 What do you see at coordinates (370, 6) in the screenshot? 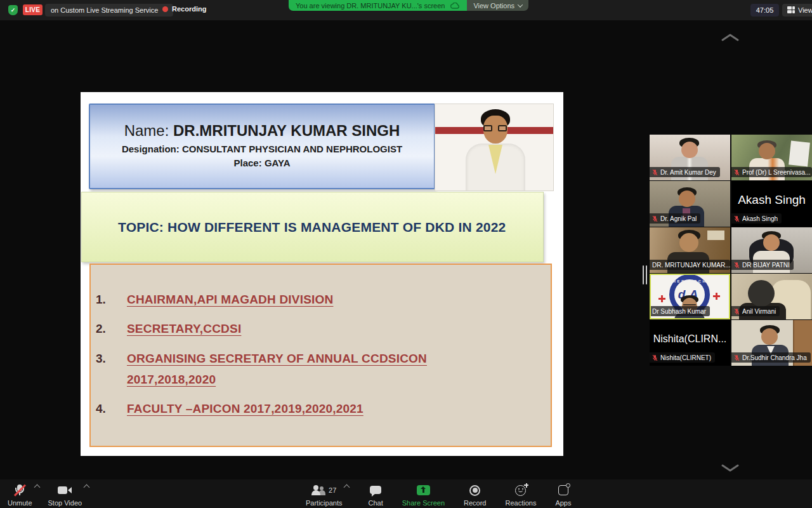
I see `viewing-banner-text: You are viewing DR. MRITUNJAY KU...'s sc…` at bounding box center [370, 6].